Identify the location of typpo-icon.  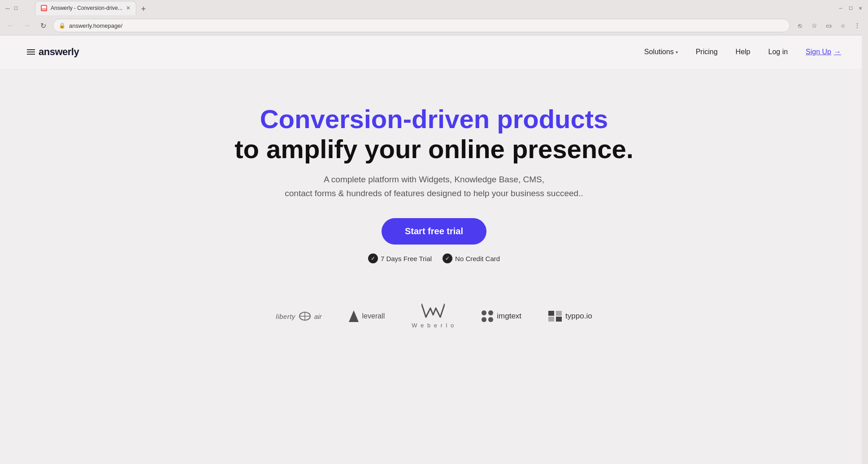
(555, 316).